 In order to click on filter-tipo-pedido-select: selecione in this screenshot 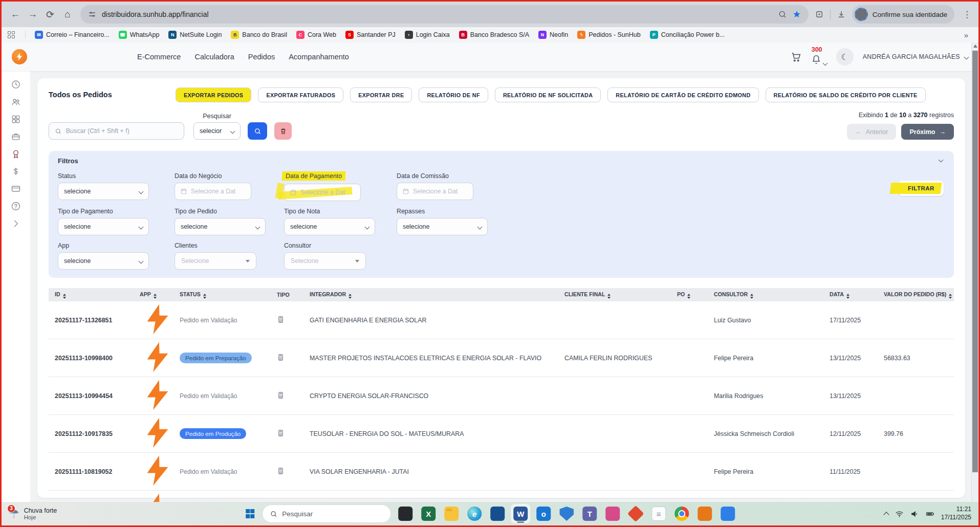, I will do `click(220, 227)`.